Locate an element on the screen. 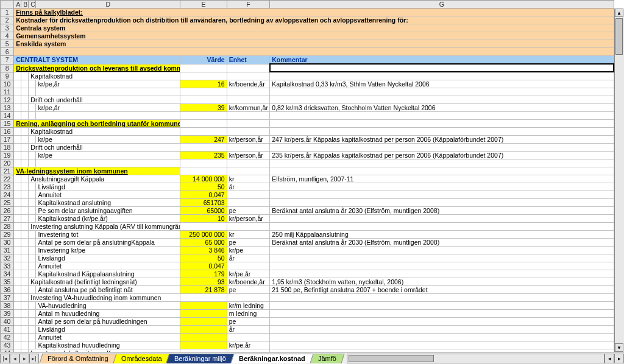 The image size is (624, 364). row-header-8: 8 is located at coordinates (7, 68).